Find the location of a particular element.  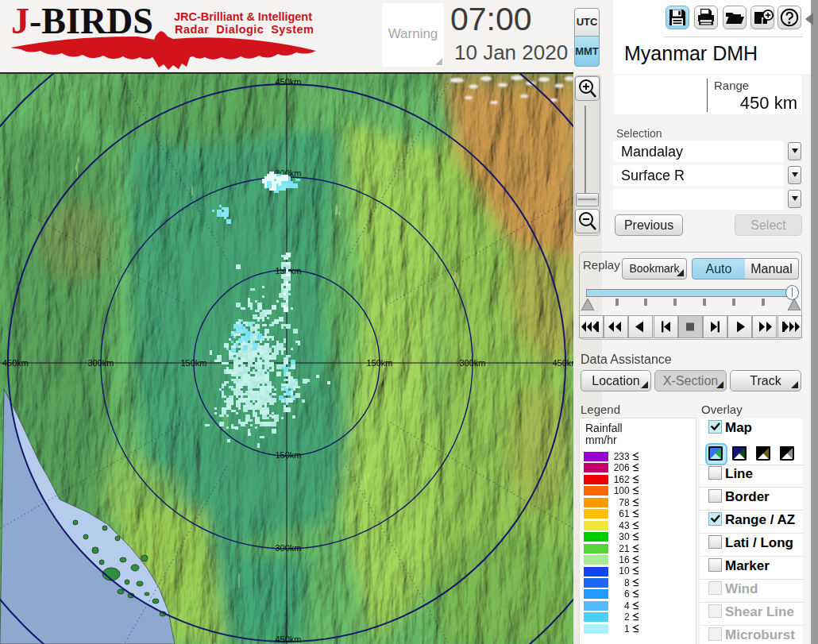

svg-text: Radar Dialogic System is located at coordinates (245, 29).